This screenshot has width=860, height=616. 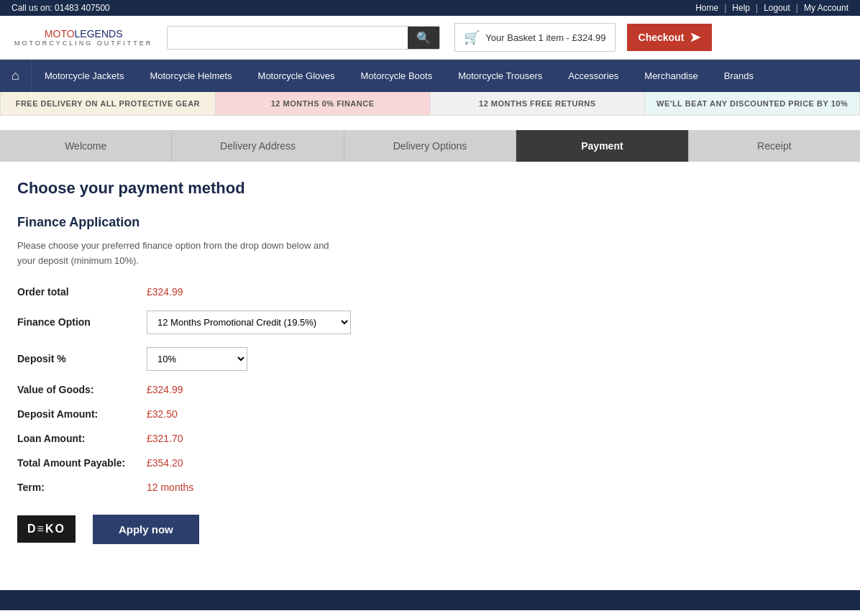 What do you see at coordinates (303, 37) in the screenshot?
I see `search-bar: 🔍` at bounding box center [303, 37].